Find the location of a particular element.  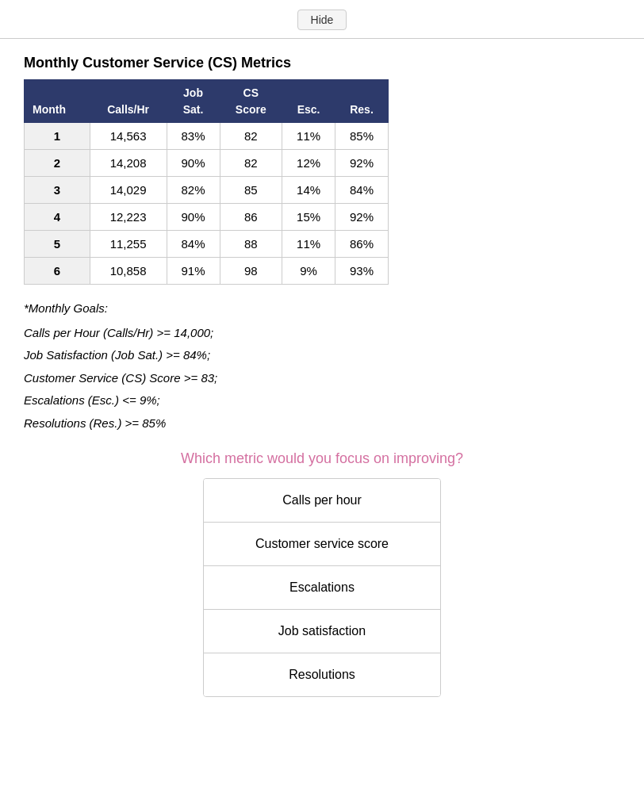

option-item-2: Escalations is located at coordinates (322, 588).